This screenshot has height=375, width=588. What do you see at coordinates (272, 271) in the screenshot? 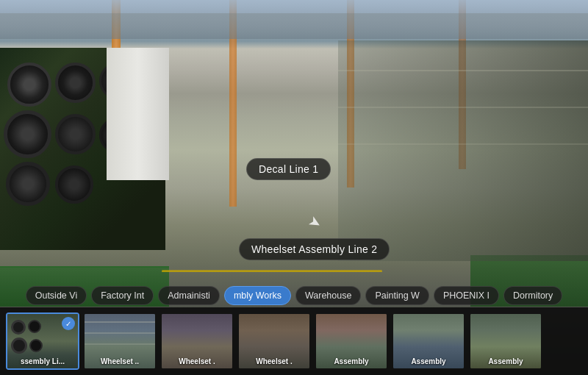
I see `floor-line-yellow` at bounding box center [272, 271].